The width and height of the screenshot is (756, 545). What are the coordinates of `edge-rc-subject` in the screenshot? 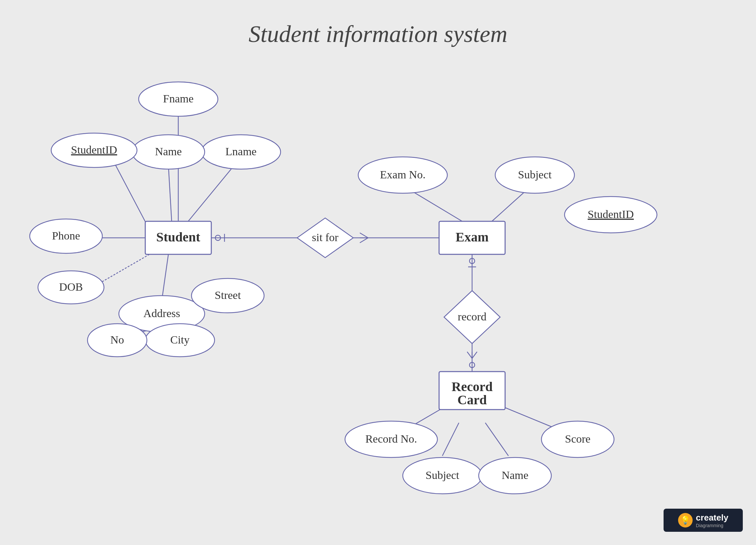 It's located at (451, 440).